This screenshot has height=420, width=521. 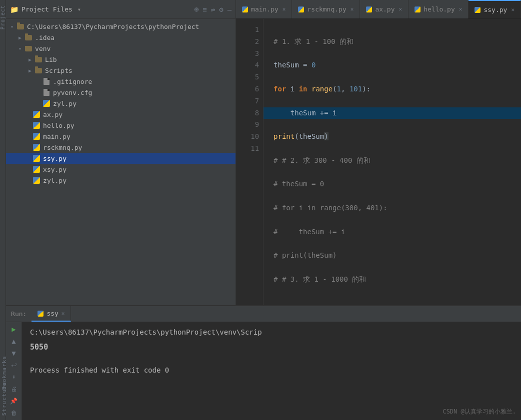 I want to click on run-pin-button: 📌, so click(x=14, y=401).